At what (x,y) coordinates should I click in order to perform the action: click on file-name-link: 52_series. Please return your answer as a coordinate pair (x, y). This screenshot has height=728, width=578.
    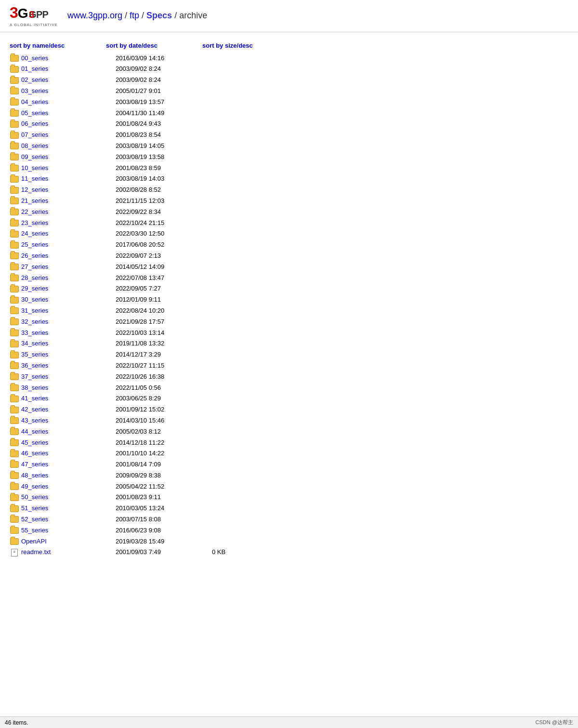
    Looking at the image, I should click on (68, 519).